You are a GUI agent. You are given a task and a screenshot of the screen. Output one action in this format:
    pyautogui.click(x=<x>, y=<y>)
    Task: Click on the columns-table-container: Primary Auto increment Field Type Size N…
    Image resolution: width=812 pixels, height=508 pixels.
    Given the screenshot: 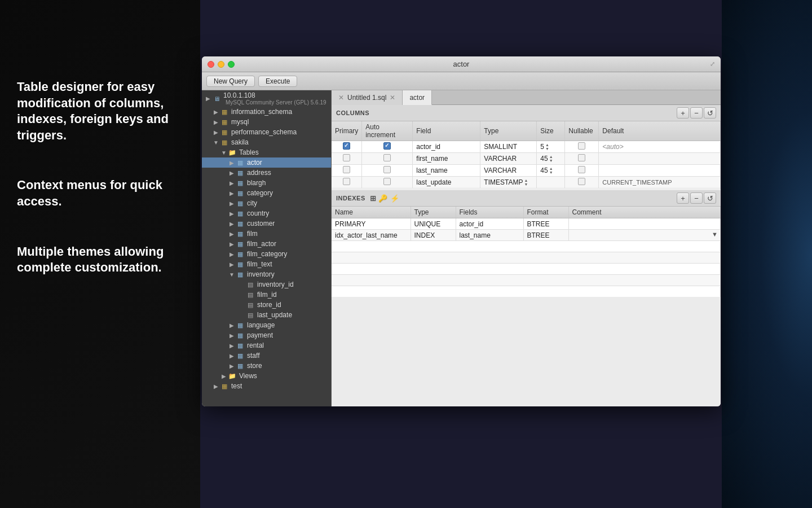 What is the action you would take?
    pyautogui.click(x=526, y=155)
    